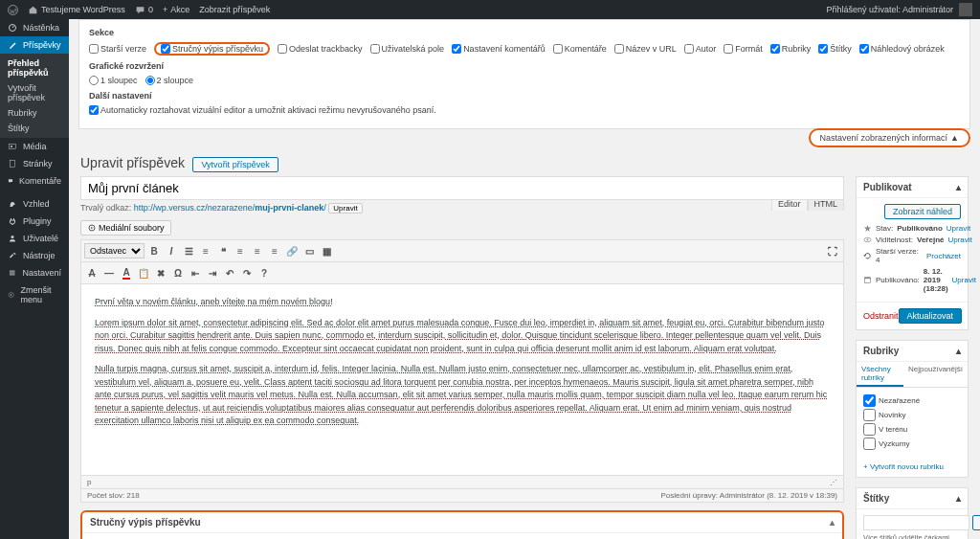 The width and height of the screenshot is (980, 539). What do you see at coordinates (34, 28) in the screenshot?
I see `menu-dashboard: Nástěnka` at bounding box center [34, 28].